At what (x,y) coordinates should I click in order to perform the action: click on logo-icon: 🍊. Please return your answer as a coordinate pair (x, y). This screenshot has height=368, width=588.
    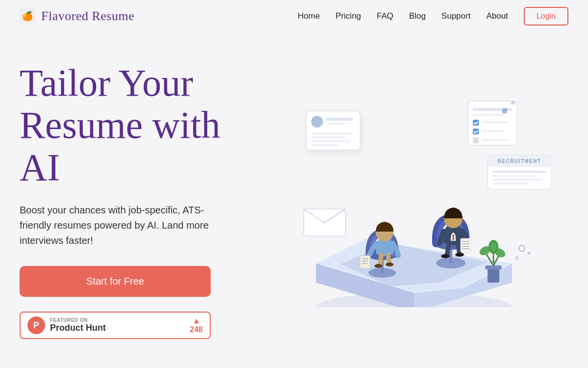
    Looking at the image, I should click on (27, 16).